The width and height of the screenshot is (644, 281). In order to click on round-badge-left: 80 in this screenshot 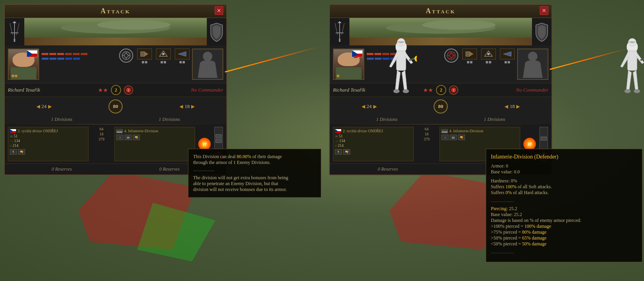, I will do `click(116, 106)`.